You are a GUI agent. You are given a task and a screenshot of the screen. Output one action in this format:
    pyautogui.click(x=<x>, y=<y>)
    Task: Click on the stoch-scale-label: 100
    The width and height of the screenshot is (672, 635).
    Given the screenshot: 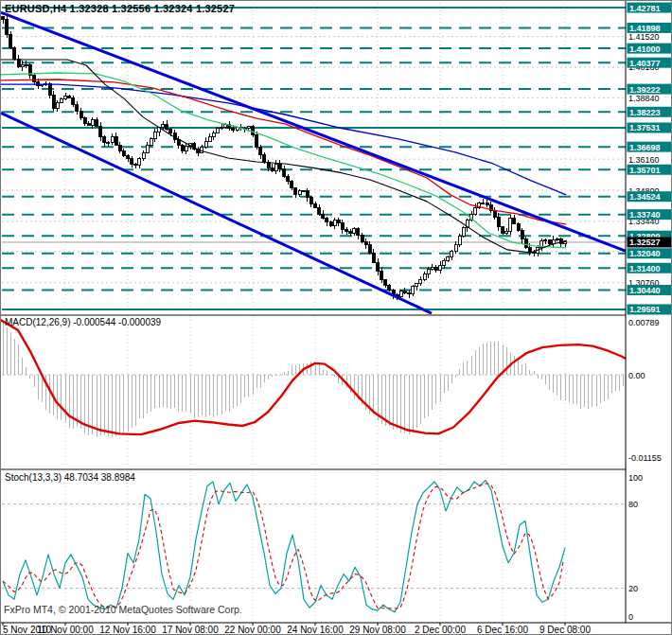 What is the action you would take?
    pyautogui.click(x=636, y=478)
    